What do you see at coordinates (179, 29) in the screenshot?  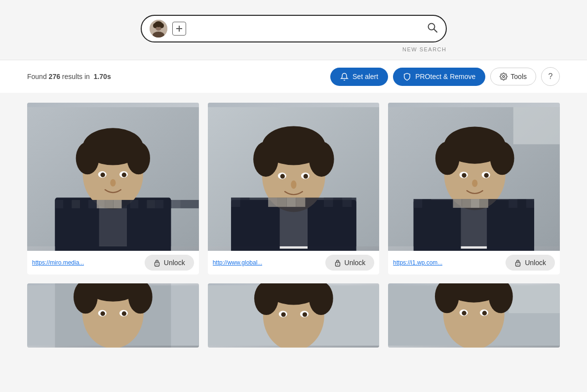 I see `add-photo-button` at bounding box center [179, 29].